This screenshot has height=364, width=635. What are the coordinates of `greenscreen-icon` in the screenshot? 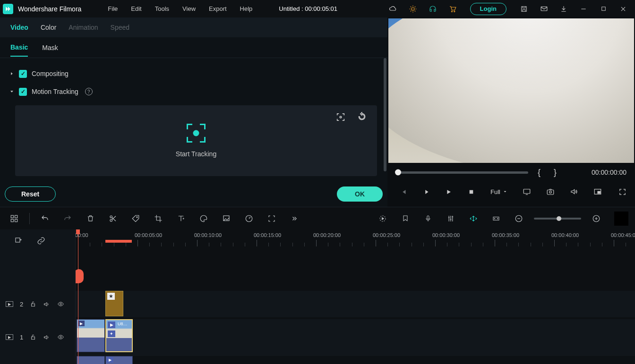 It's located at (226, 219).